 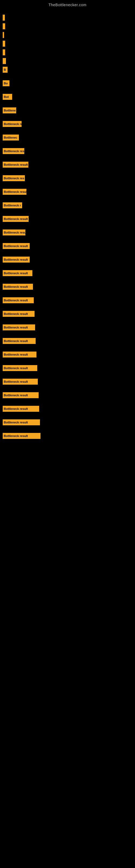 What do you see at coordinates (68, 192) in the screenshot?
I see `bar-row: Bottleneck resul` at bounding box center [68, 192].